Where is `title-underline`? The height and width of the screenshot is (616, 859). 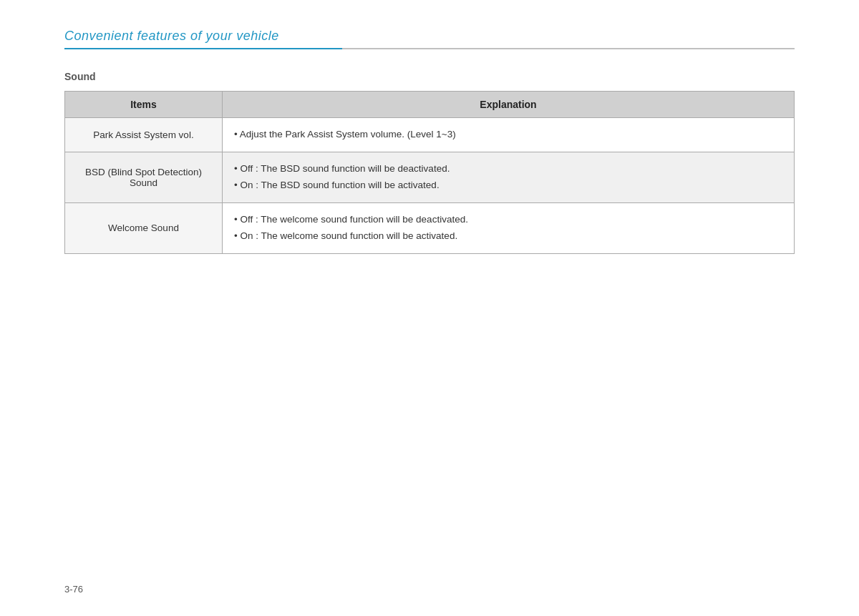 title-underline is located at coordinates (430, 49).